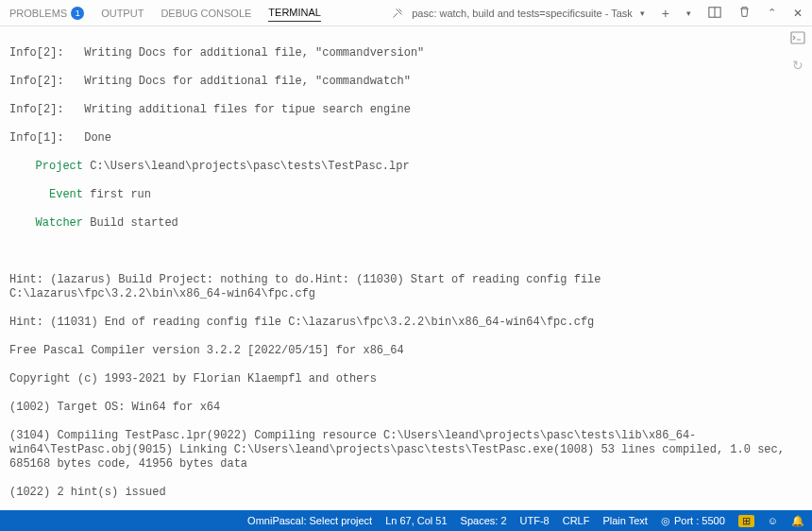  I want to click on feedback-icon: ☺, so click(772, 521).